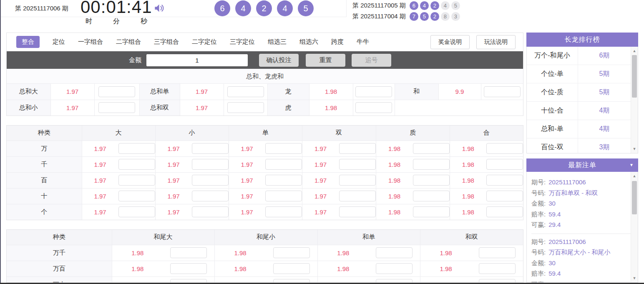 The height and width of the screenshot is (284, 644). What do you see at coordinates (413, 133) in the screenshot?
I see `column-header: 质` at bounding box center [413, 133].